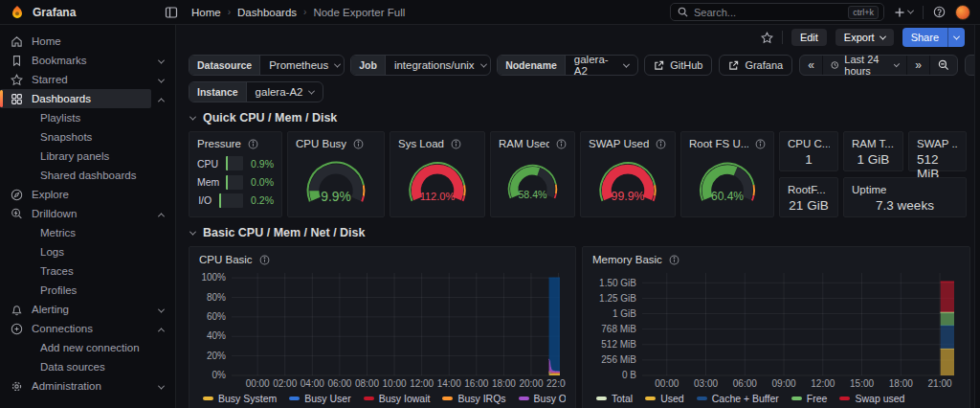 The image size is (980, 408). I want to click on sidebar-item-shared-dashboards: Shared dashboards, so click(88, 175).